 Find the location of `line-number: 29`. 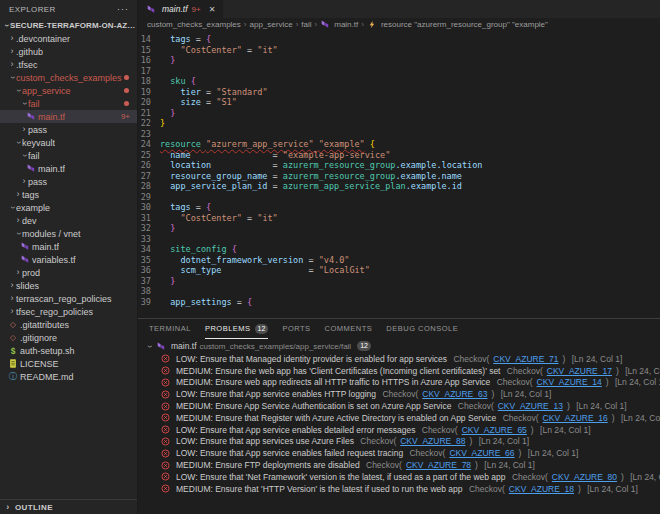

line-number: 29 is located at coordinates (149, 198).